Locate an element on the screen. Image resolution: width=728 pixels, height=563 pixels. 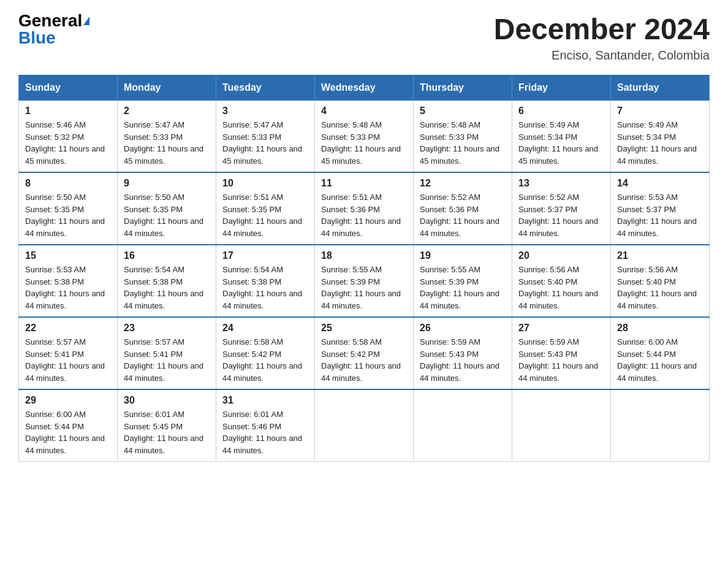
calendar-day-cell: 4 Sunrise: 5:48 AM Sunset: 5:33 PM Dayli… is located at coordinates (364, 136).